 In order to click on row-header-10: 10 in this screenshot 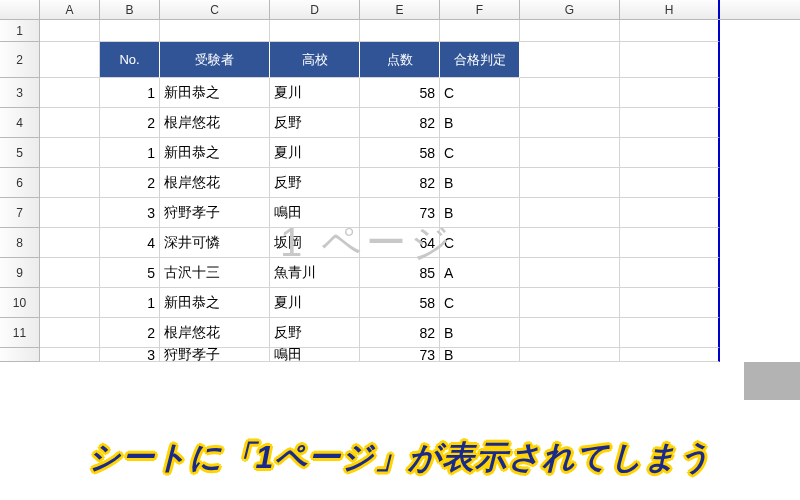, I will do `click(20, 303)`.